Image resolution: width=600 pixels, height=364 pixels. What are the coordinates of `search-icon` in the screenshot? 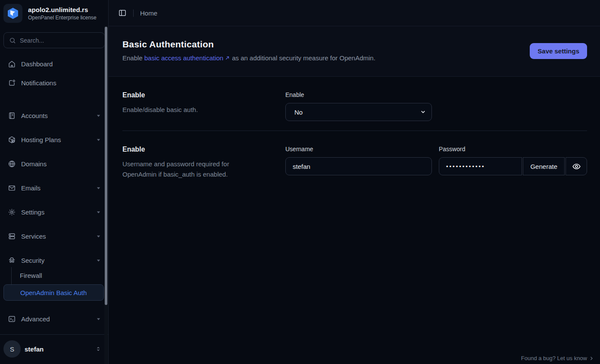 It's located at (12, 40).